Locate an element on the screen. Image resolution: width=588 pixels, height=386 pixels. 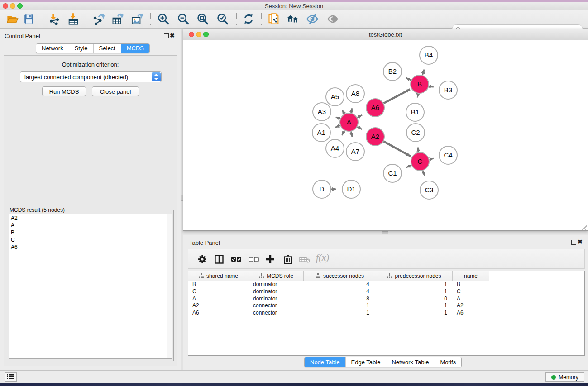
graph-edge-B-B3 is located at coordinates (431, 86).